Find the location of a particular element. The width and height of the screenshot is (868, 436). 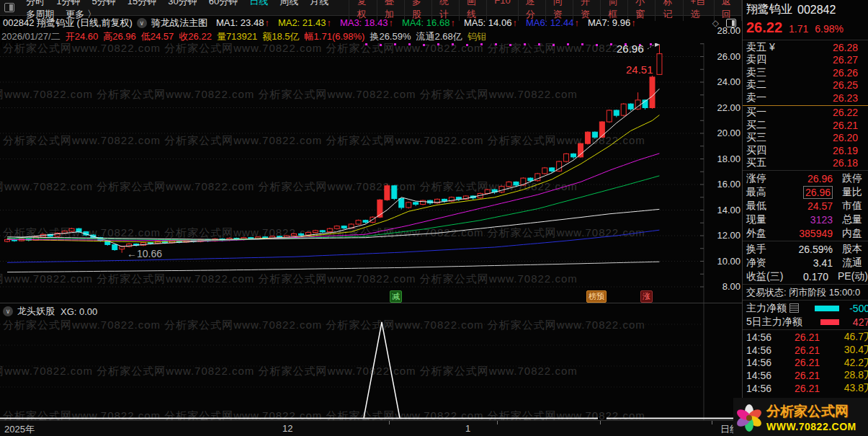

sell-label: 卖四 is located at coordinates (769, 60).